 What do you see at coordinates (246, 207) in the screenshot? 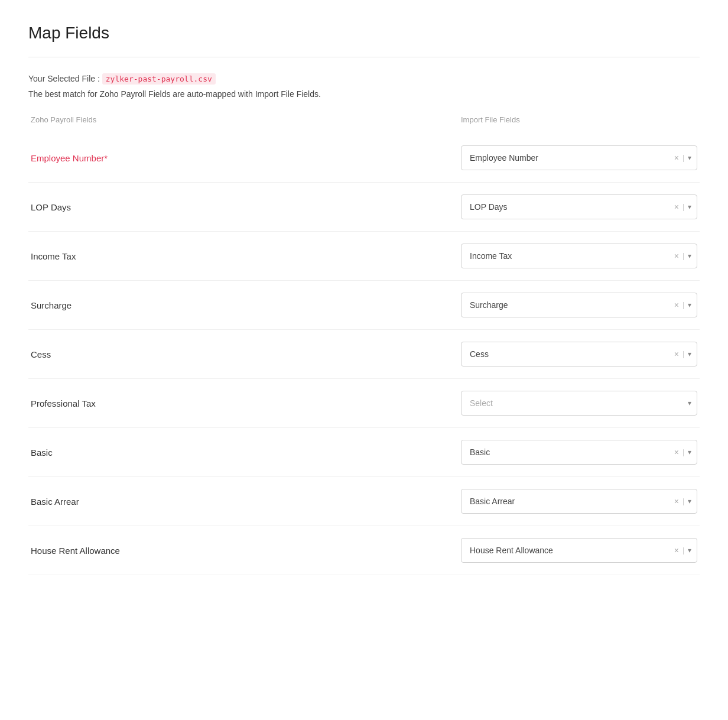
I see `field-zoho-label: LOP Days` at bounding box center [246, 207].